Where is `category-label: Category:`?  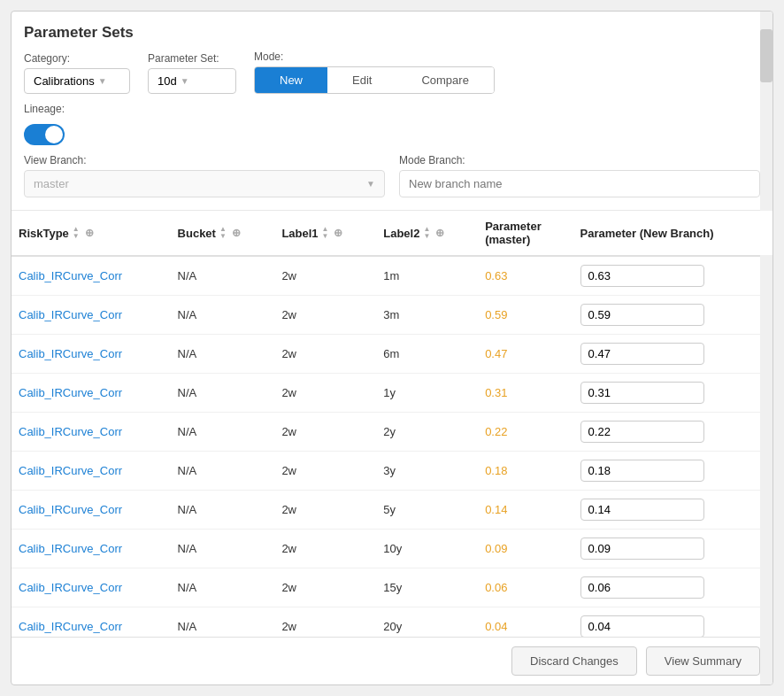 category-label: Category: is located at coordinates (77, 58).